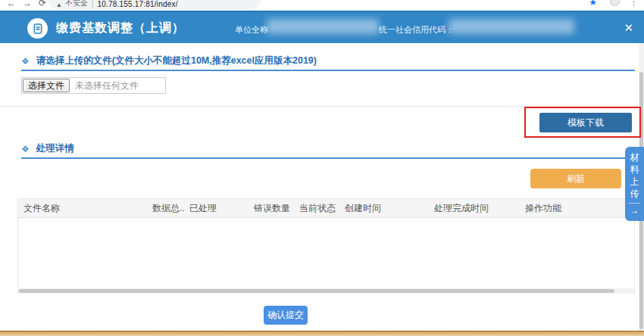 This screenshot has height=336, width=644. Describe the element at coordinates (46, 86) in the screenshot. I see `choose-file-button: 选择文件` at that location.